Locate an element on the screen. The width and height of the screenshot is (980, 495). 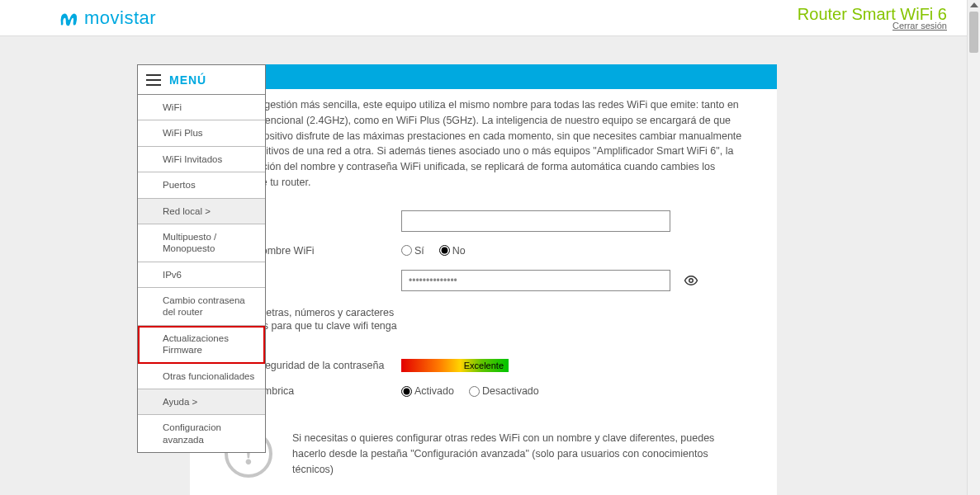
brand-logo: movistar is located at coordinates (107, 18).